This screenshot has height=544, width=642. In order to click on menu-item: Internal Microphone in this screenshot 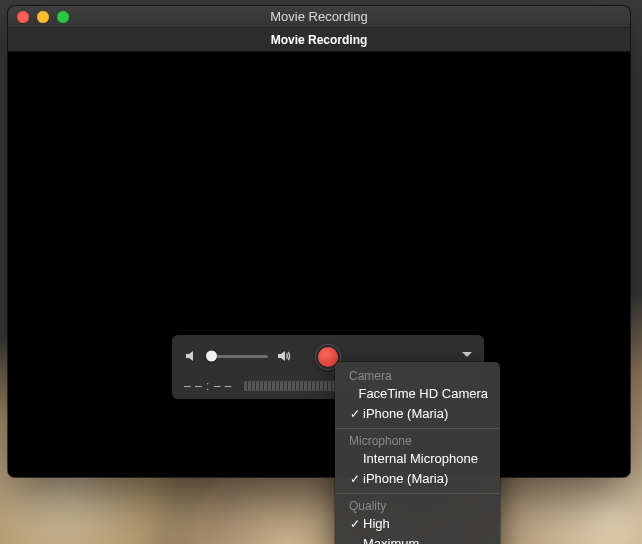, I will do `click(418, 459)`.